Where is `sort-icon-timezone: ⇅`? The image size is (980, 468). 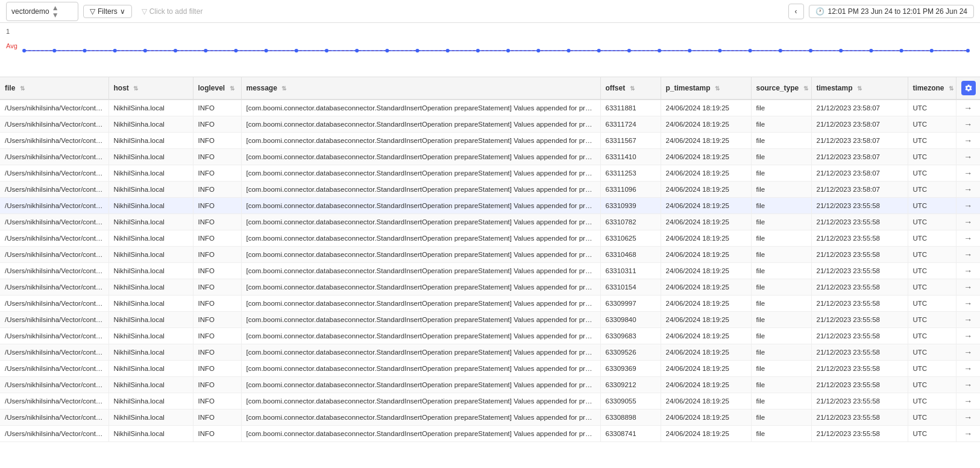 sort-icon-timezone: ⇅ is located at coordinates (951, 88).